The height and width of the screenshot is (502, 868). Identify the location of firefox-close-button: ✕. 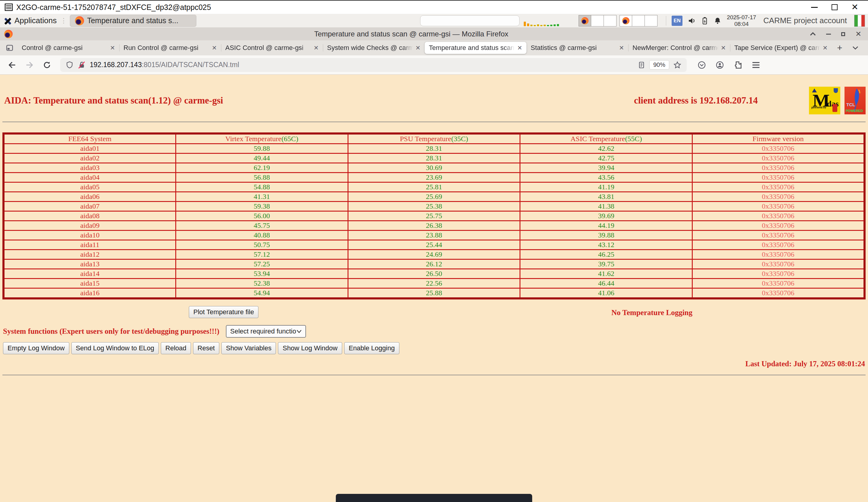
(858, 34).